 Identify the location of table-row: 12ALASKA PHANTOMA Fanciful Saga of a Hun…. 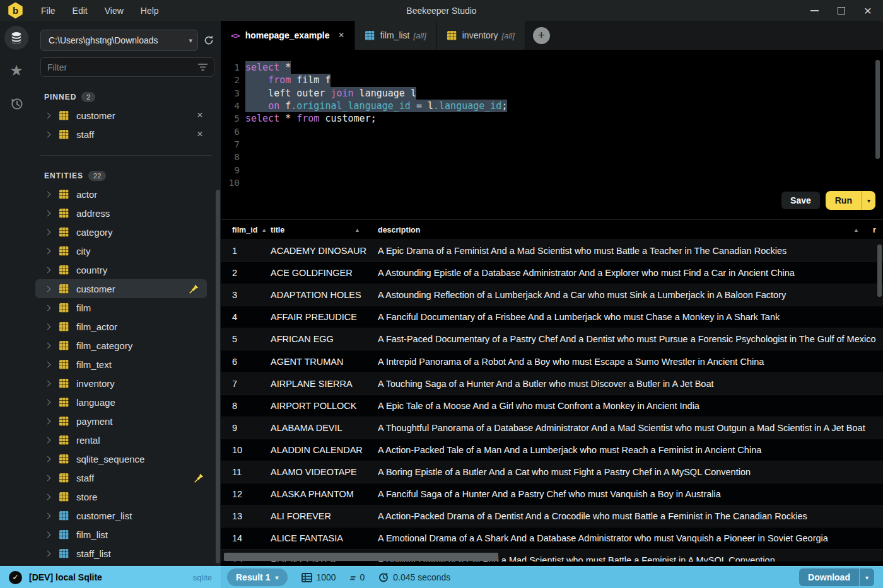
(552, 494).